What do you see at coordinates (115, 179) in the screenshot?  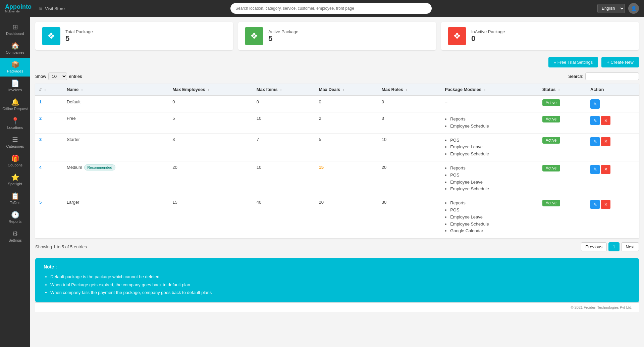 I see `cell-name: MediumRecommended` at bounding box center [115, 179].